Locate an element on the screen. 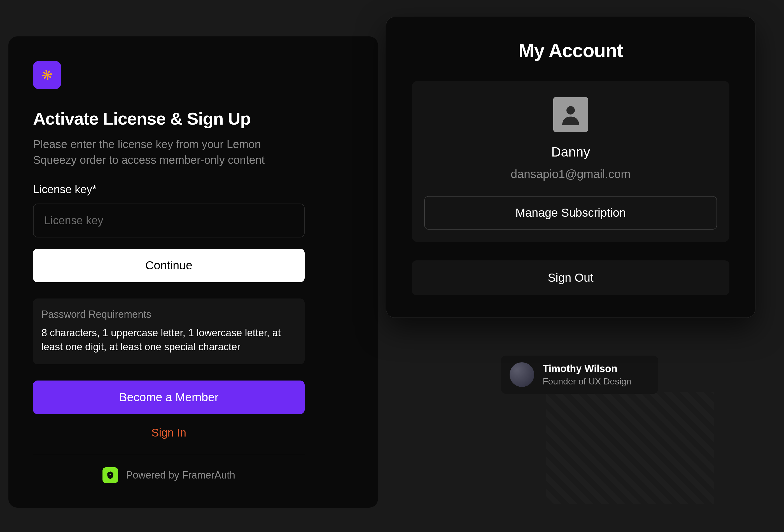  lemon-leaf-icon: ❋ is located at coordinates (47, 75).